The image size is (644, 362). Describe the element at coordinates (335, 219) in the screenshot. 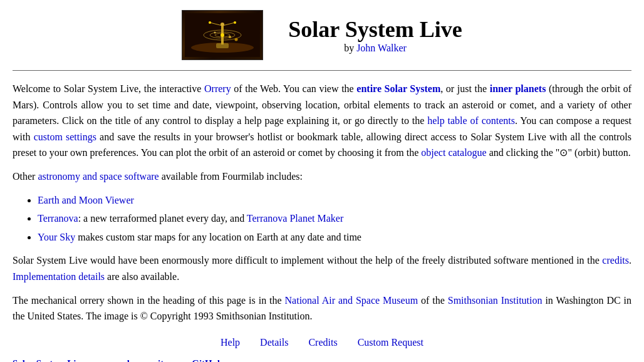

I see `software-list: Earth and Moon Viewer Terranova: a new t…` at that location.